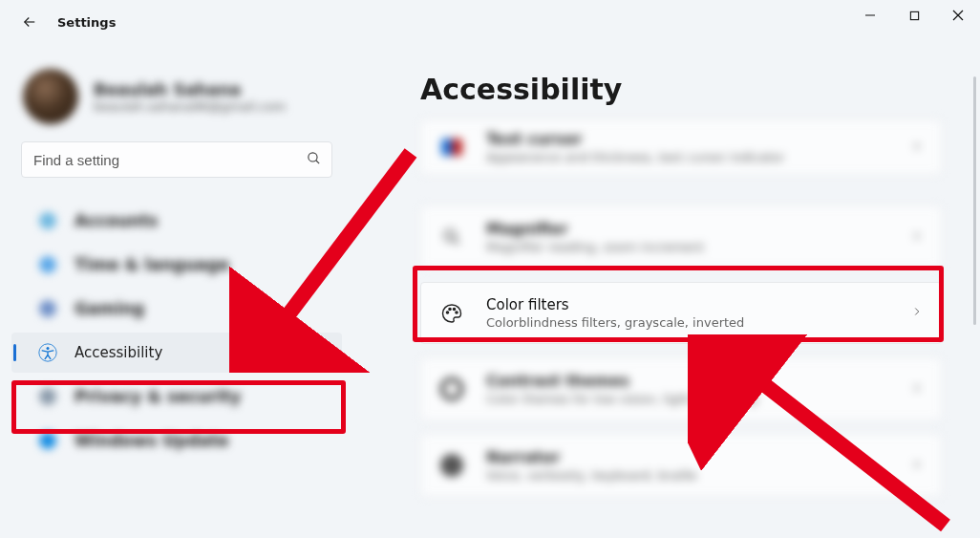  I want to click on sidebar-item-label: Privacy & security, so click(158, 397).